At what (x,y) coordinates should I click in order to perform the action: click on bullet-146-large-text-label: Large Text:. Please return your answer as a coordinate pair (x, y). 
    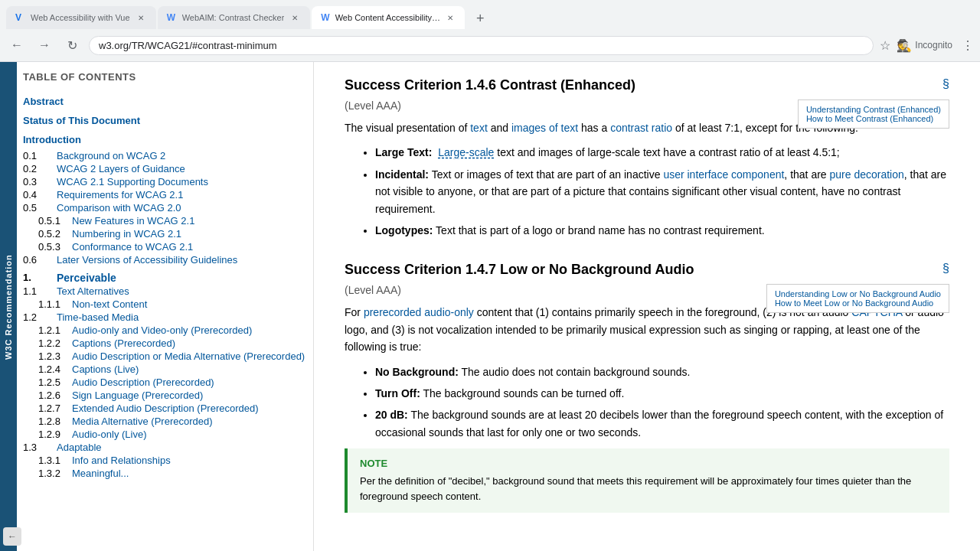
    Looking at the image, I should click on (403, 152).